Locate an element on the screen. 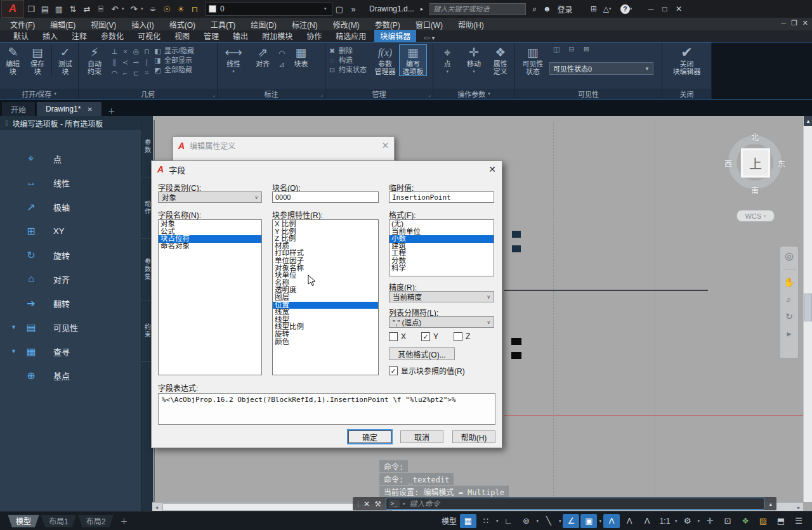 Image resolution: width=812 pixels, height=530 pixels. palette-item: ↔ 线性 is located at coordinates (70, 183).